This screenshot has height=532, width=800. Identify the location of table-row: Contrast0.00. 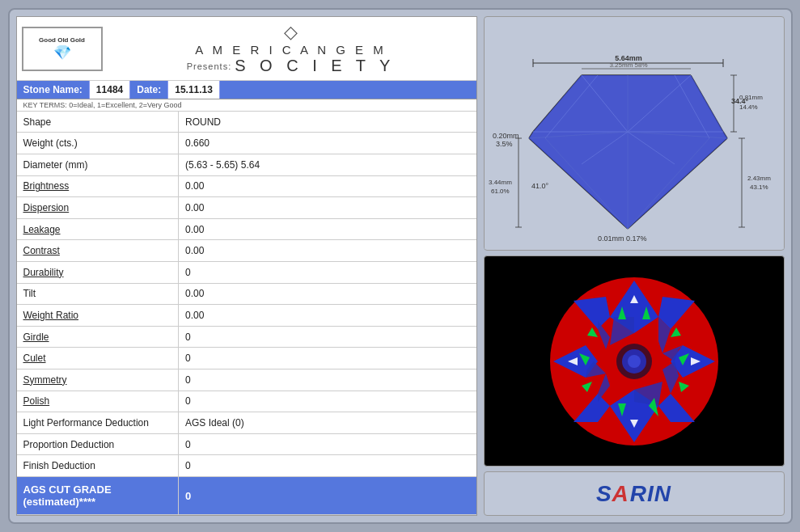
(247, 251).